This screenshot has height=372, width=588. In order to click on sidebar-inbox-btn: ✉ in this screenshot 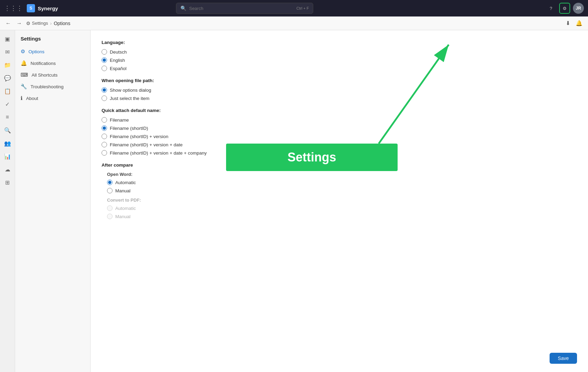, I will do `click(8, 52)`.